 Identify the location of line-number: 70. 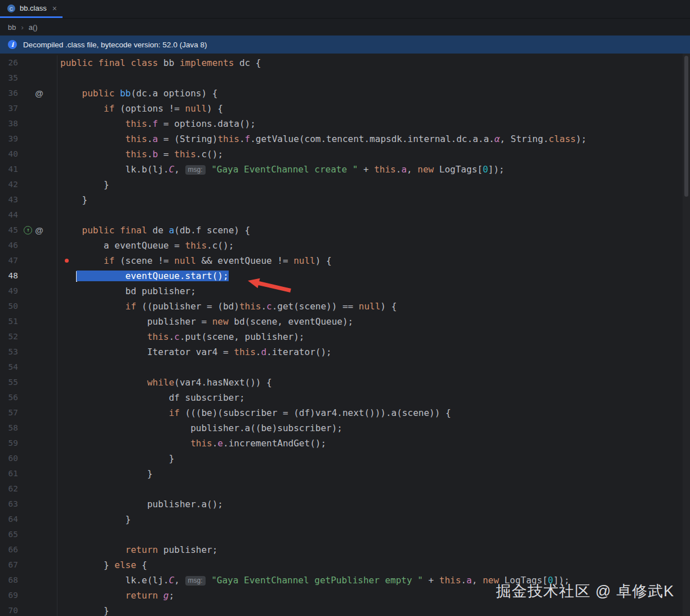
(11, 610).